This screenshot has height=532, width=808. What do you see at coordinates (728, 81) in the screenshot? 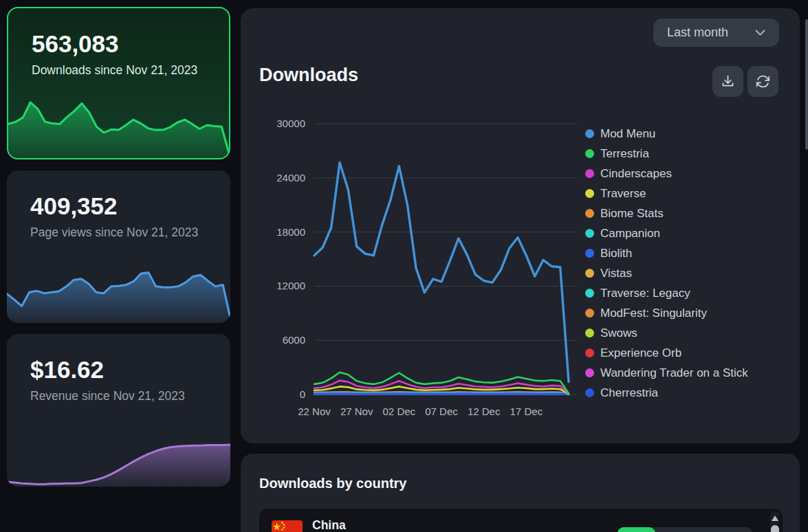
I see `export-download-button` at bounding box center [728, 81].